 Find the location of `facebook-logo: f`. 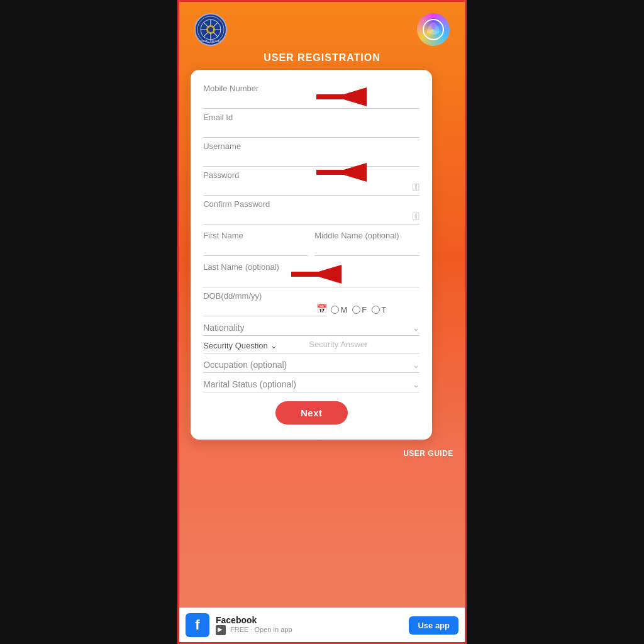

facebook-logo: f is located at coordinates (197, 625).